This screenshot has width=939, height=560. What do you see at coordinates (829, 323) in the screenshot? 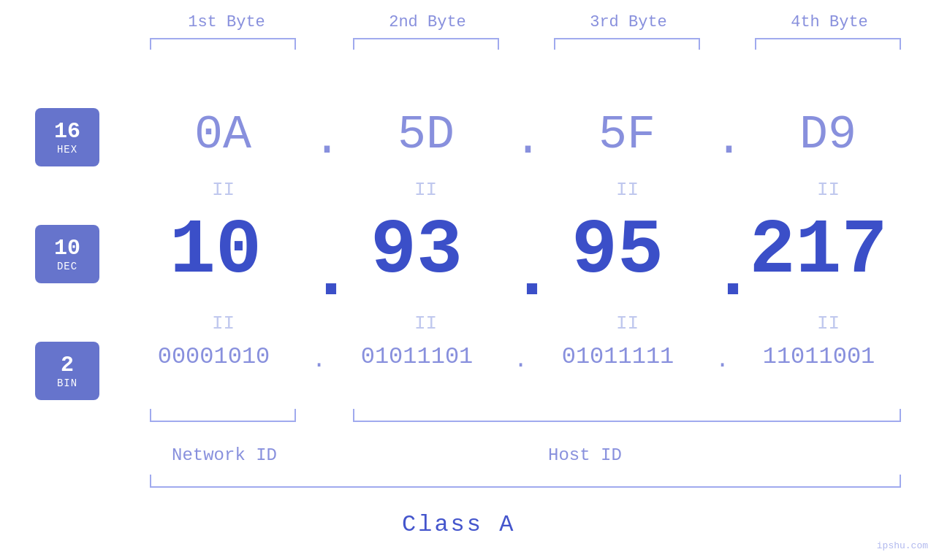
I see `equals-2-4: II` at bounding box center [829, 323].